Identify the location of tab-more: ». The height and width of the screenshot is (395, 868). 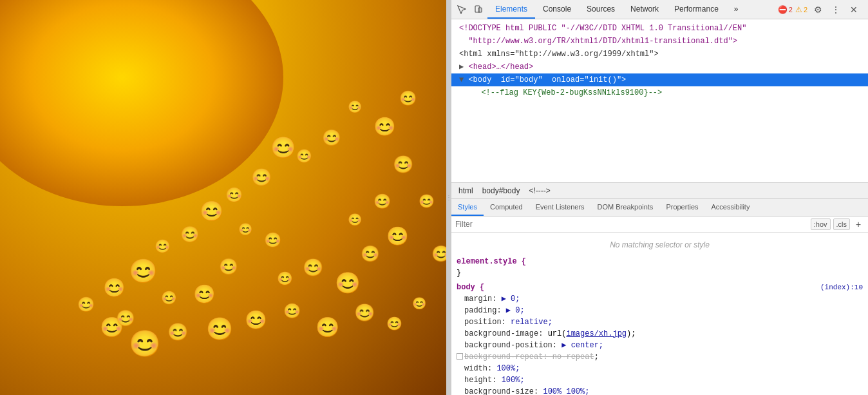
(737, 9).